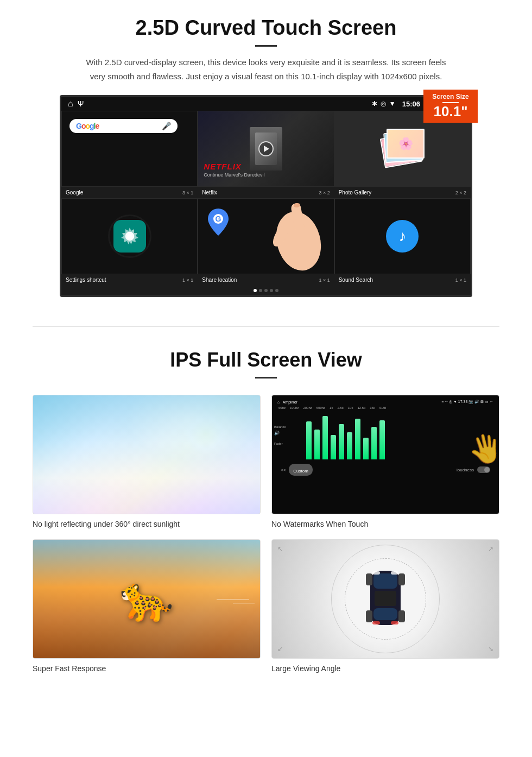 This screenshot has width=532, height=757. What do you see at coordinates (266, 70) in the screenshot?
I see `section1-description: With 2.5D curved-display screen, this de…` at bounding box center [266, 70].